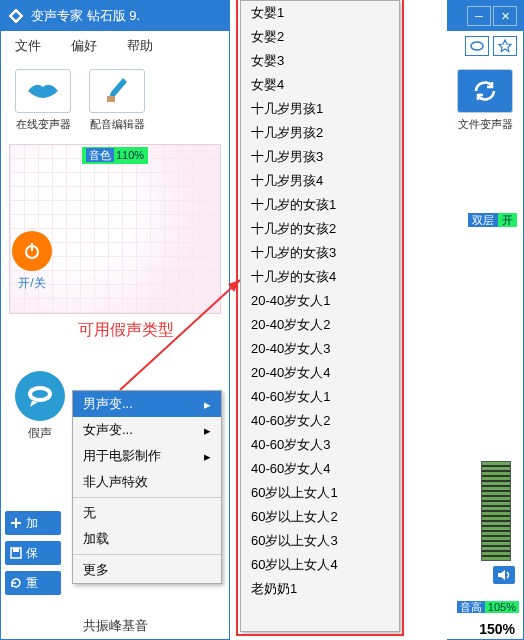 This screenshot has height=640, width=524. What do you see at coordinates (147, 456) in the screenshot?
I see `ctx-movie: 用于电影制作▸` at bounding box center [147, 456].